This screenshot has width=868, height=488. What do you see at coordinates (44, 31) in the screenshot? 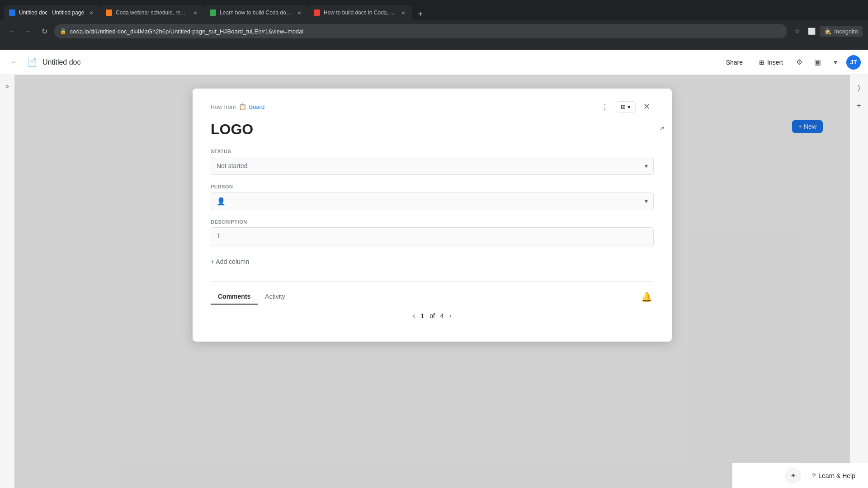
I see `reload-button: ↻` at bounding box center [44, 31].